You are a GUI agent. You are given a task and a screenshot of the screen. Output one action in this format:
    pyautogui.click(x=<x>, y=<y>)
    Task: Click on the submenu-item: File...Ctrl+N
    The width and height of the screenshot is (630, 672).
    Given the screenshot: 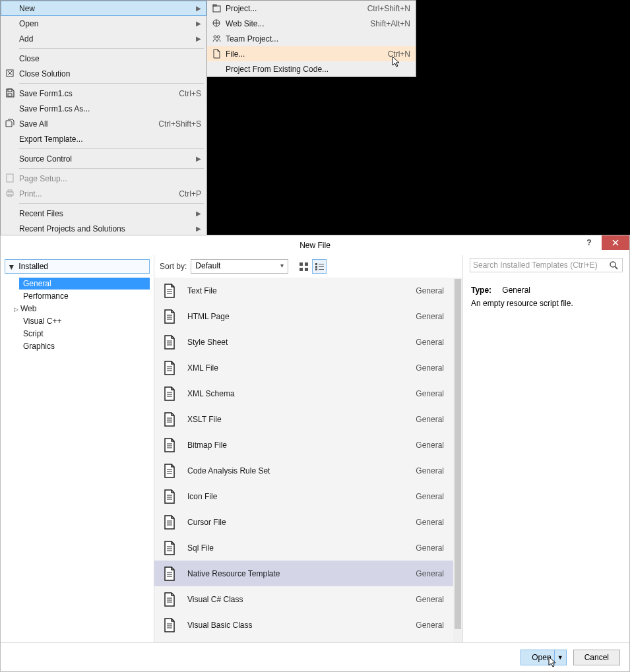 What is the action you would take?
    pyautogui.click(x=311, y=54)
    